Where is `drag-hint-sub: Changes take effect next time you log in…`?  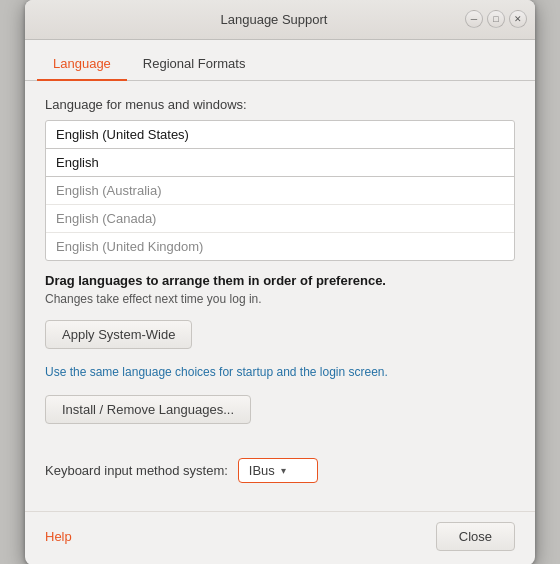
drag-hint-sub: Changes take effect next time you log in… is located at coordinates (280, 299).